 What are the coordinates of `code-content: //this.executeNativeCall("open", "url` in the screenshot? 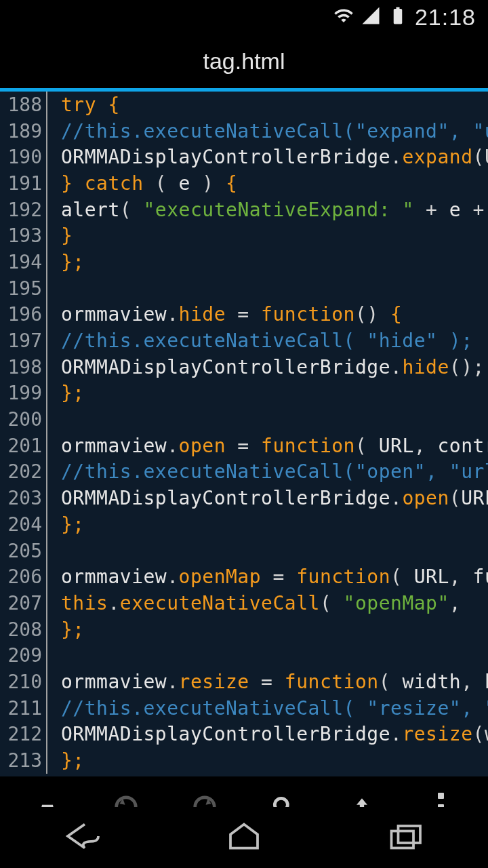 It's located at (268, 472).